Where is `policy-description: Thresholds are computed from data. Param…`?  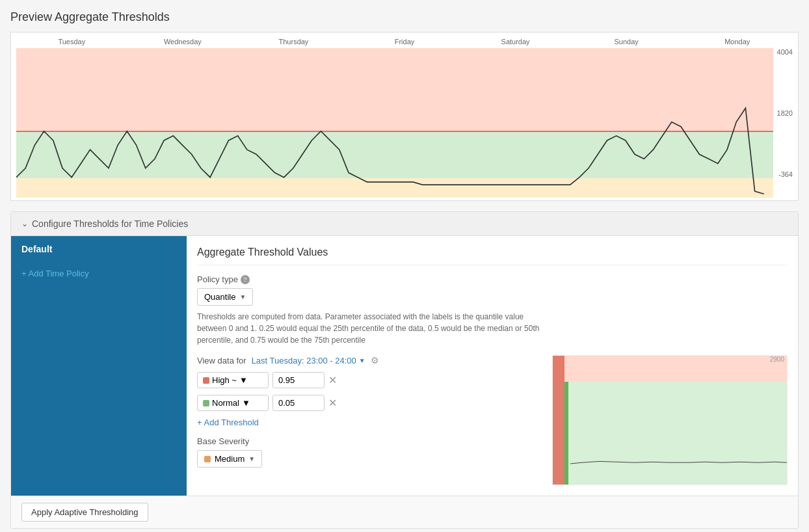 policy-description: Thresholds are computed from data. Param… is located at coordinates (373, 328).